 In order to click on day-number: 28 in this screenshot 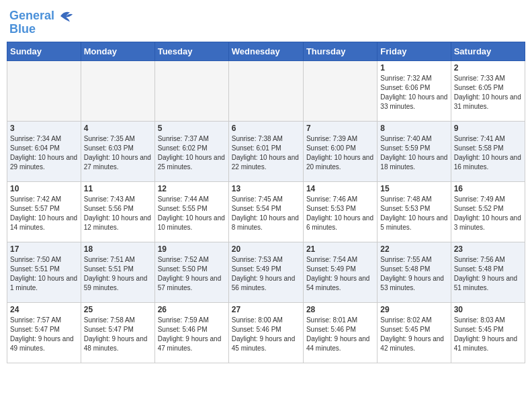, I will do `click(340, 310)`.